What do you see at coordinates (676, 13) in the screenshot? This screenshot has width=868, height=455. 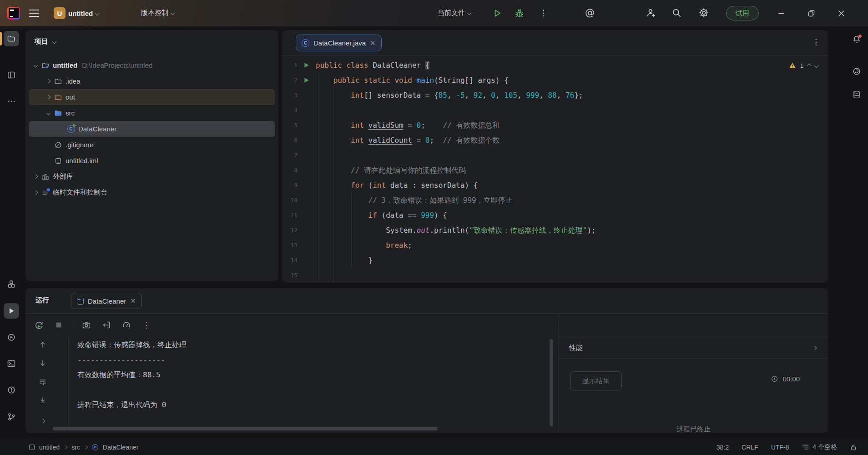 I see `search-everywhere-button` at bounding box center [676, 13].